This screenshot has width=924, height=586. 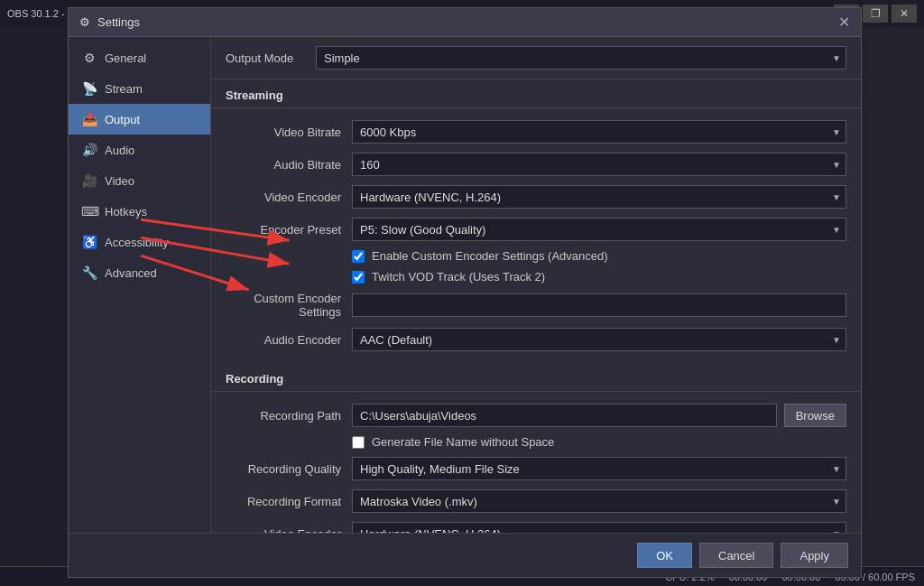 What do you see at coordinates (904, 14) in the screenshot?
I see `close-window-button: ✕` at bounding box center [904, 14].